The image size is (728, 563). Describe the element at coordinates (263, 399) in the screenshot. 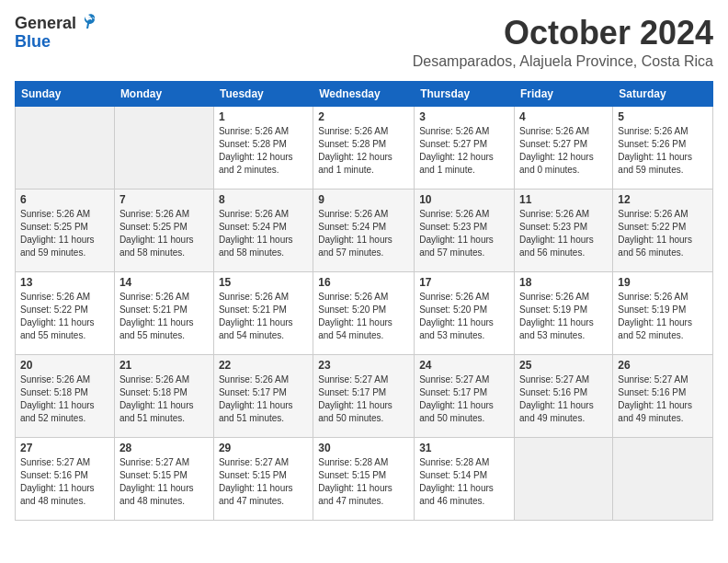

I see `day-info: Sunrise: 5:26 AM Sunset: 5:17 PM Dayligh…` at that location.